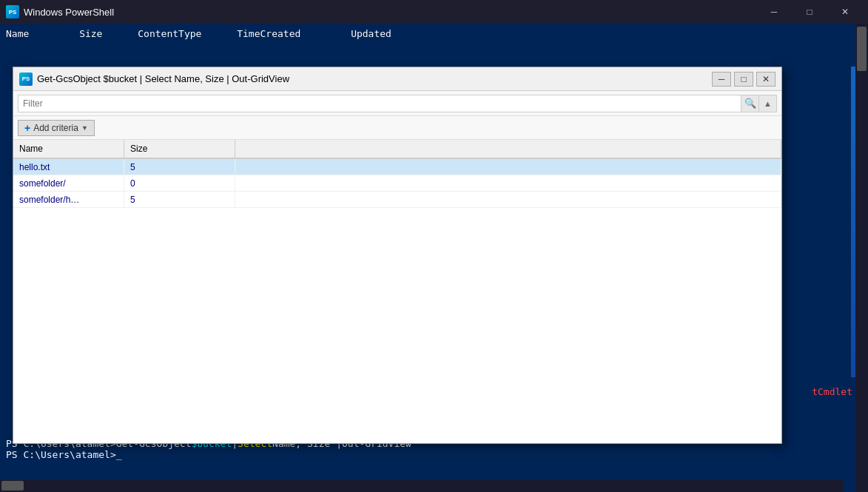 The image size is (868, 492). I want to click on grid-maximize-button: □, so click(744, 79).